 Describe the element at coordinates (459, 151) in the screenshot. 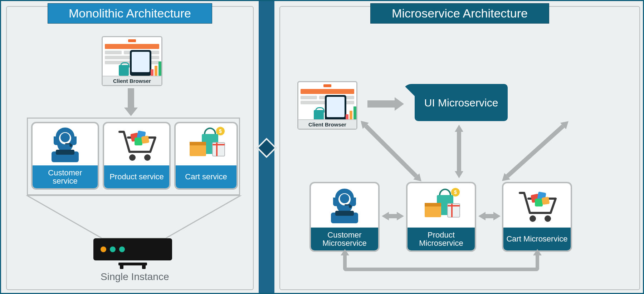

I see `biarrow-vertical-icon` at that location.